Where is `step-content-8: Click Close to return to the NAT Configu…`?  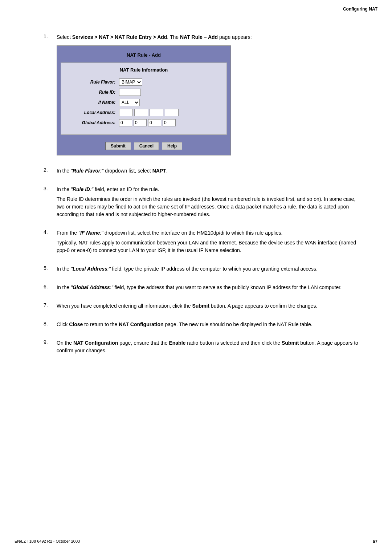
step-content-8: Click Close to return to the NAT Configu… is located at coordinates (210, 325).